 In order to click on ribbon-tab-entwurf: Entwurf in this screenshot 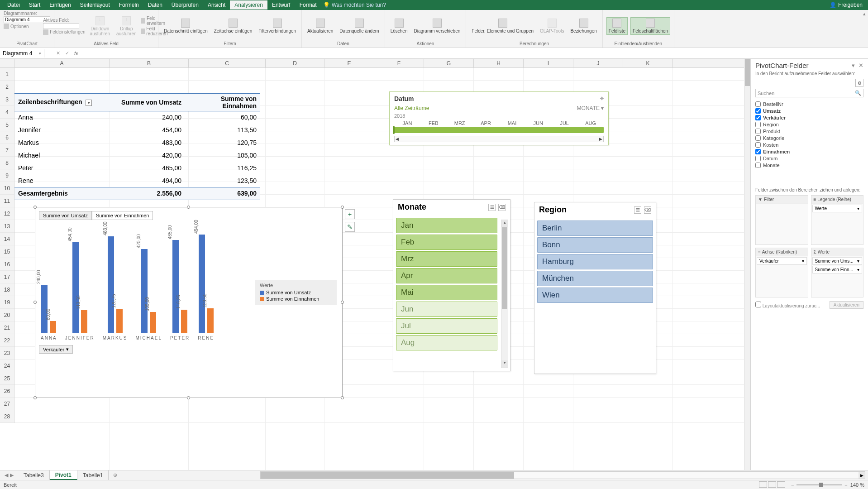, I will do `click(281, 5)`.